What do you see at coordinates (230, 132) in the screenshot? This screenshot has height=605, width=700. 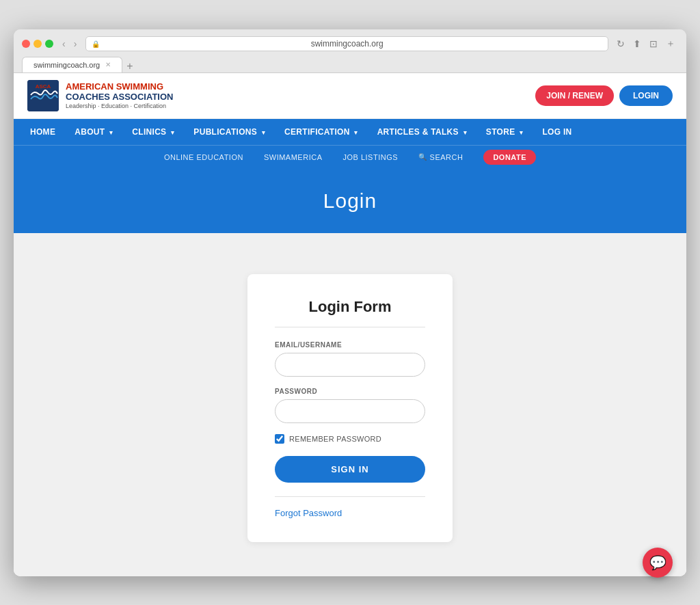 I see `nav-publications: PUBLICATIONS ▾` at bounding box center [230, 132].